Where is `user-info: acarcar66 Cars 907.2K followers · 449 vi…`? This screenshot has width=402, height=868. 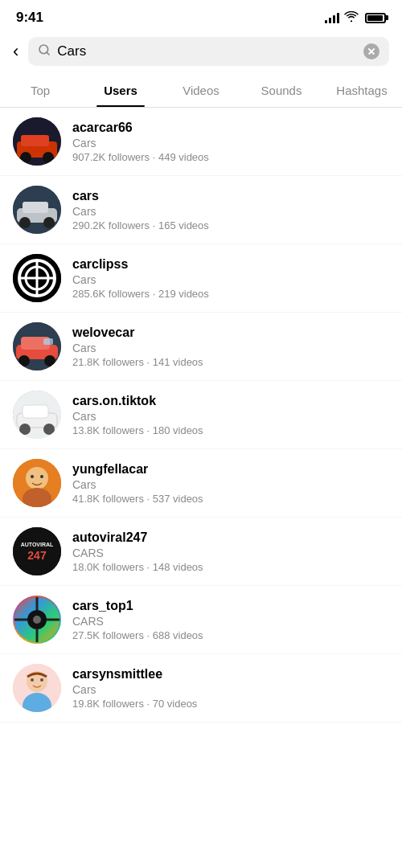 user-info: acarcar66 Cars 907.2K followers · 449 vi… is located at coordinates (231, 141).